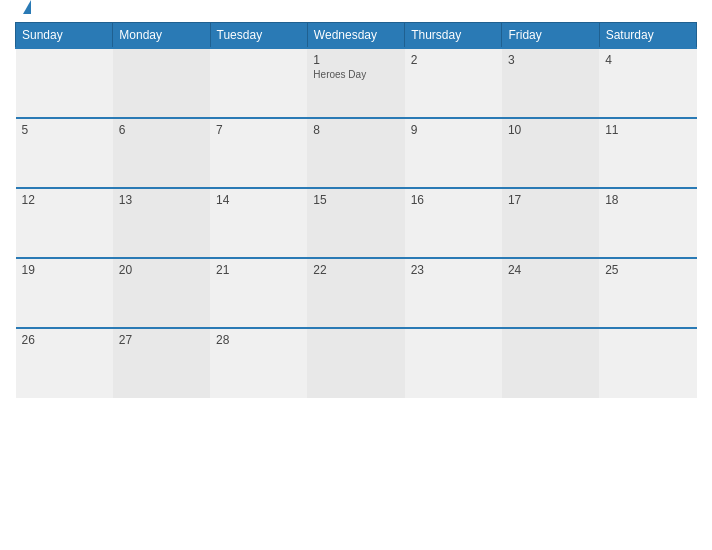 Image resolution: width=712 pixels, height=550 pixels. I want to click on calendar-cell: 18, so click(648, 223).